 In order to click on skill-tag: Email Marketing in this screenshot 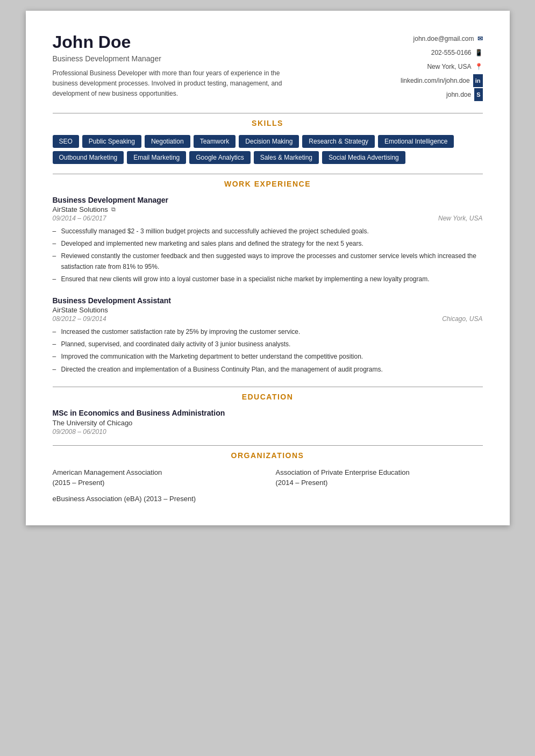, I will do `click(156, 158)`.